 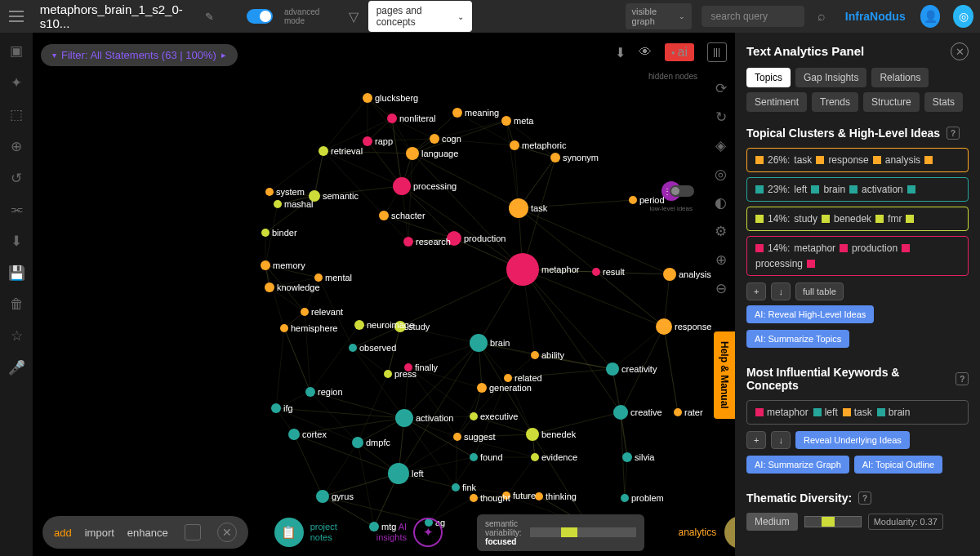 I want to click on topical-outline-button: AI: Topical Outline, so click(x=898, y=465).